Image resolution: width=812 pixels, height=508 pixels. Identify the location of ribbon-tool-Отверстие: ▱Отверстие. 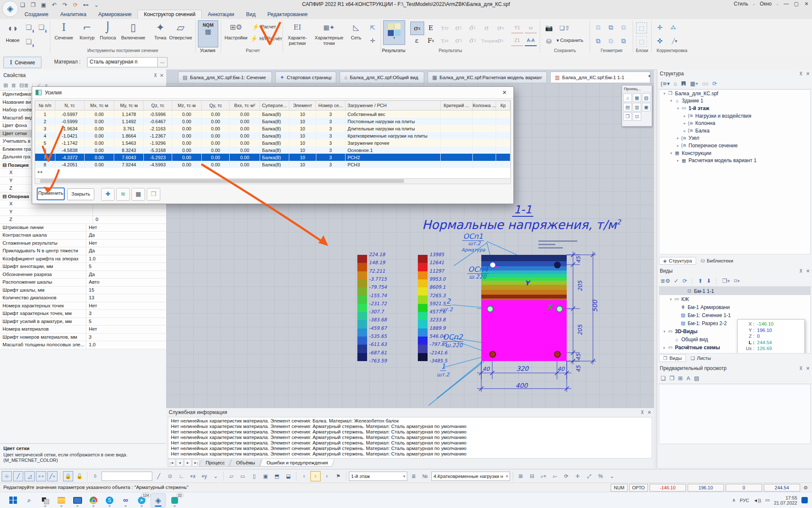
(181, 30).